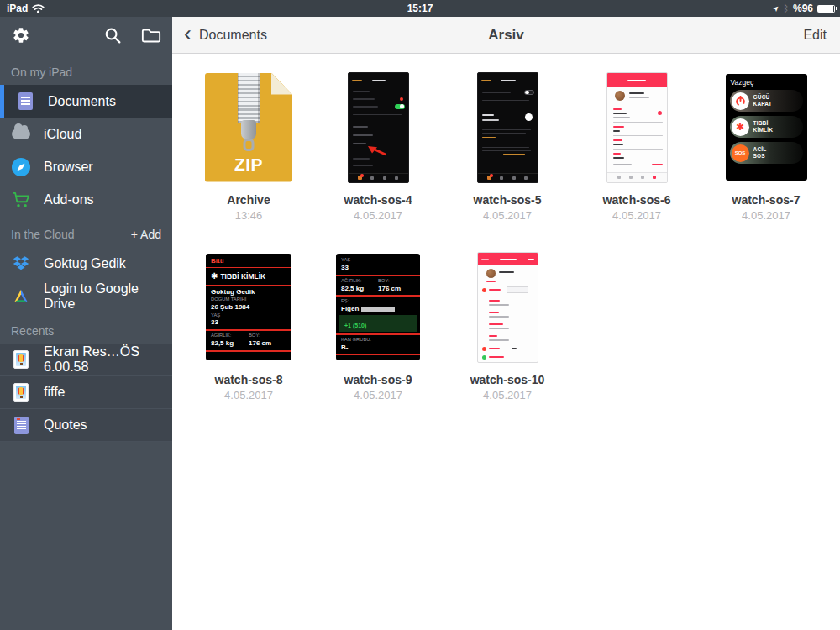 The image size is (840, 630). I want to click on file-item-watch-sos-10: watch-sos-10 4.05.2017, so click(507, 326).